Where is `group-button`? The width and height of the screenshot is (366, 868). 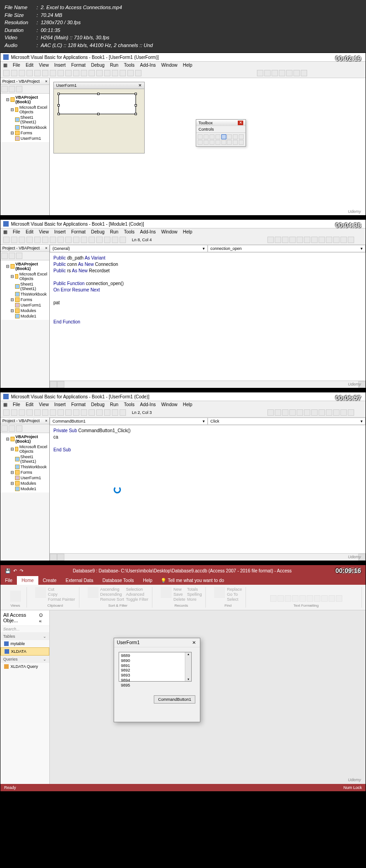
group-button is located at coordinates (275, 73).